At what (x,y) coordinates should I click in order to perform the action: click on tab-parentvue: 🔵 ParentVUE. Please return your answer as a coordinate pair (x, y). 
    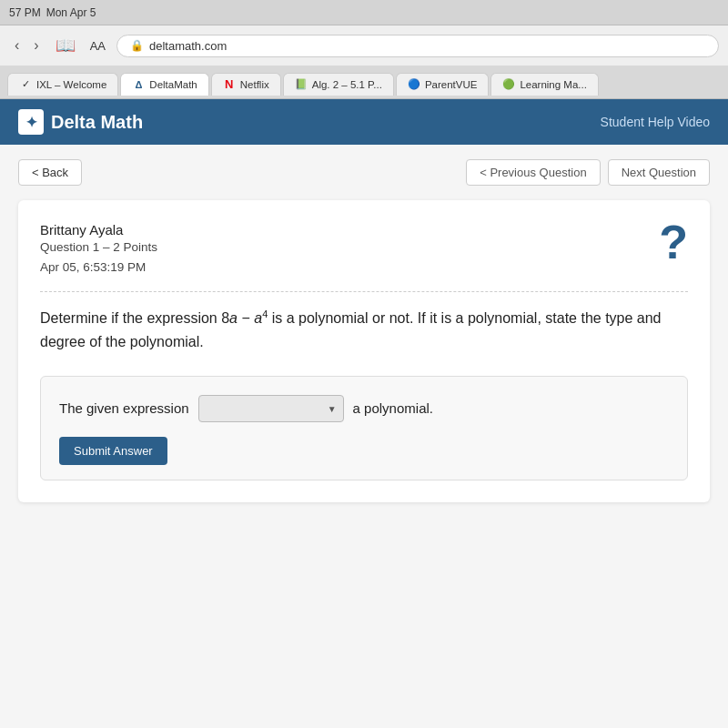
    Looking at the image, I should click on (442, 84).